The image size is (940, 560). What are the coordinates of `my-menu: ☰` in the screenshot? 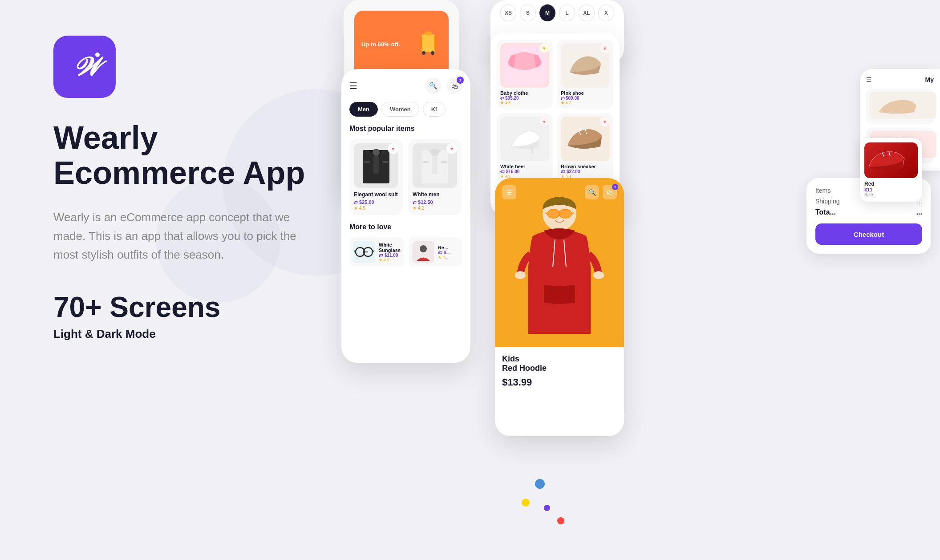 It's located at (869, 80).